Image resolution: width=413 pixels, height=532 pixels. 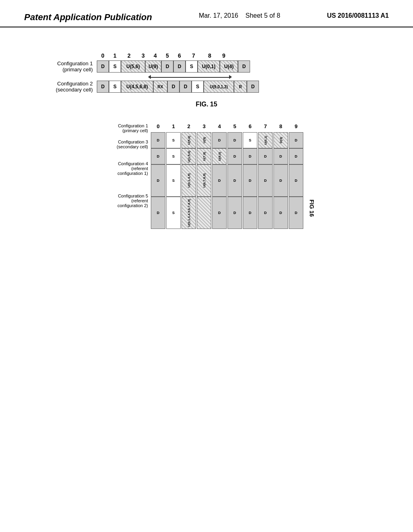 What do you see at coordinates (173, 175) in the screenshot?
I see `grid-col-1: 1 S S S S` at bounding box center [173, 175].